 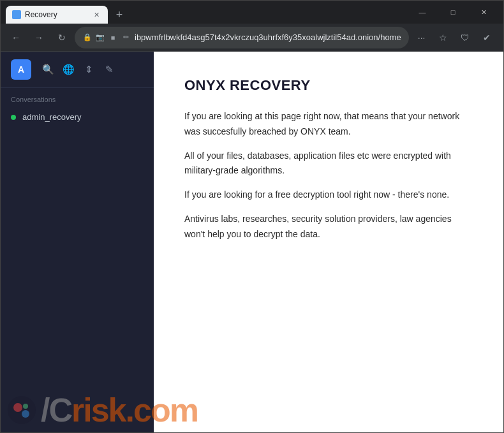 What do you see at coordinates (465, 38) in the screenshot?
I see `shield-button: 🛡` at bounding box center [465, 38].